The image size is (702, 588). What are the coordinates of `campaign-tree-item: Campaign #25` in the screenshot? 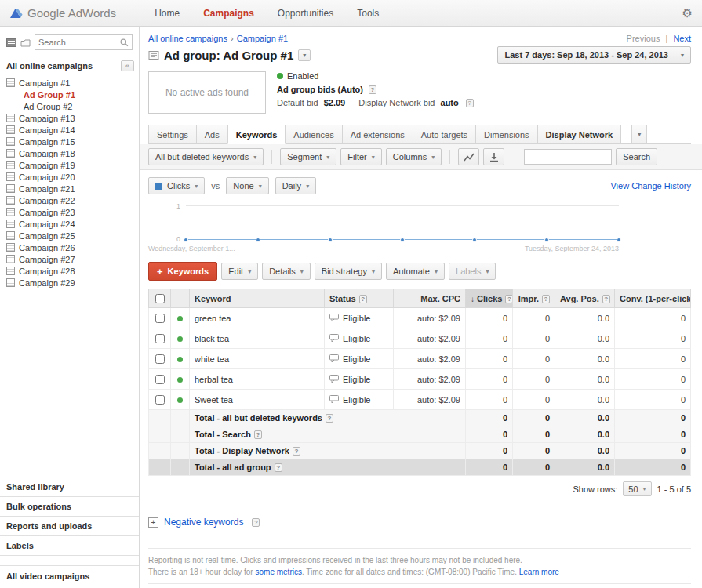 It's located at (69, 235).